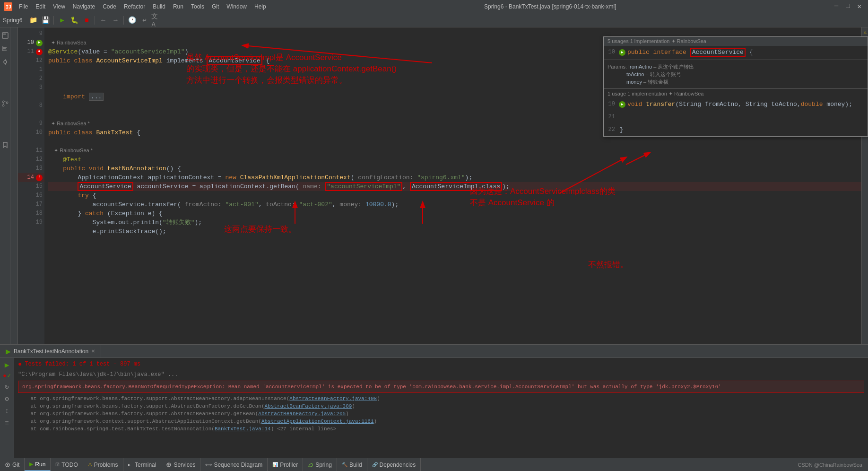 The height and width of the screenshot is (471, 868). What do you see at coordinates (859, 7) in the screenshot?
I see `close-button: ✕` at bounding box center [859, 7].